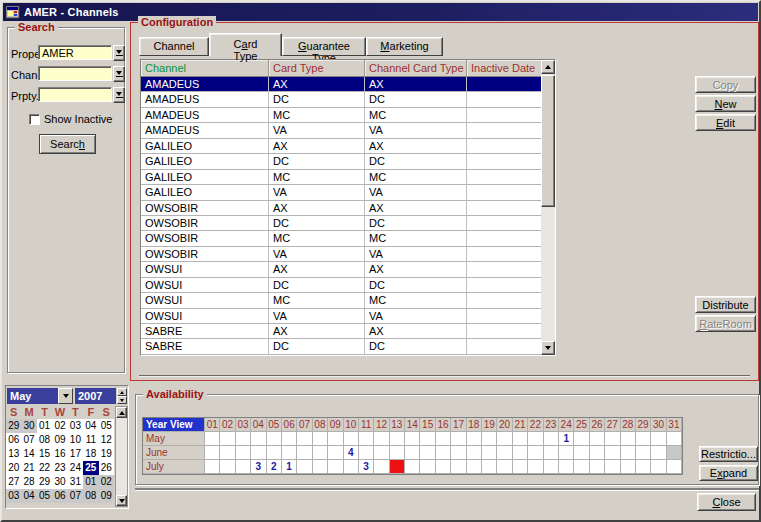  Describe the element at coordinates (348, 84) in the screenshot. I see `table-row: AMADEUSAXAX` at that location.